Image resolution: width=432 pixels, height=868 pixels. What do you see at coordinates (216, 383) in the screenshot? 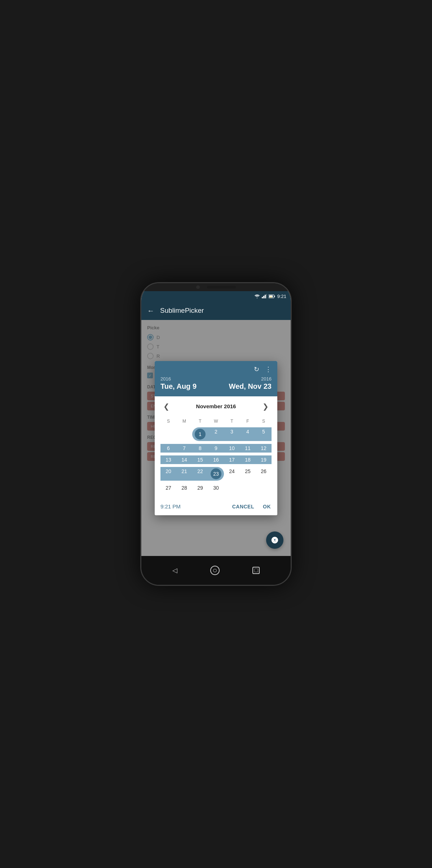
I see `dates-row: 2016 Tue, Aug 9 2016 Wed, Nov 23` at bounding box center [216, 383].